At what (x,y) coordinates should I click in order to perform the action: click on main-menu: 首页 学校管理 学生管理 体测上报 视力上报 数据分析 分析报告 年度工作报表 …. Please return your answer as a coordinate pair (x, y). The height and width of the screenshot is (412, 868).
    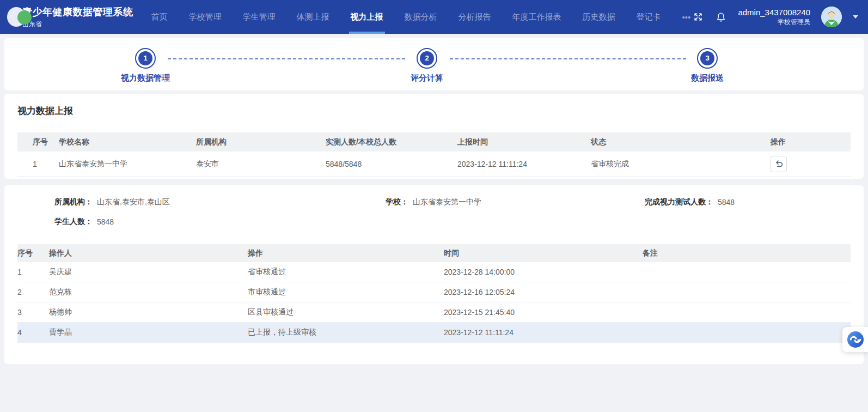
    Looking at the image, I should click on (421, 17).